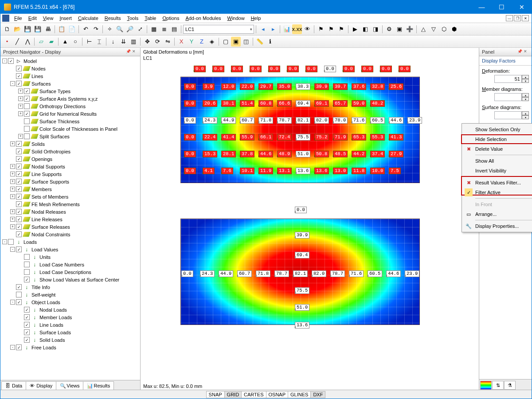  I want to click on value-label: 65.3, so click(359, 137).